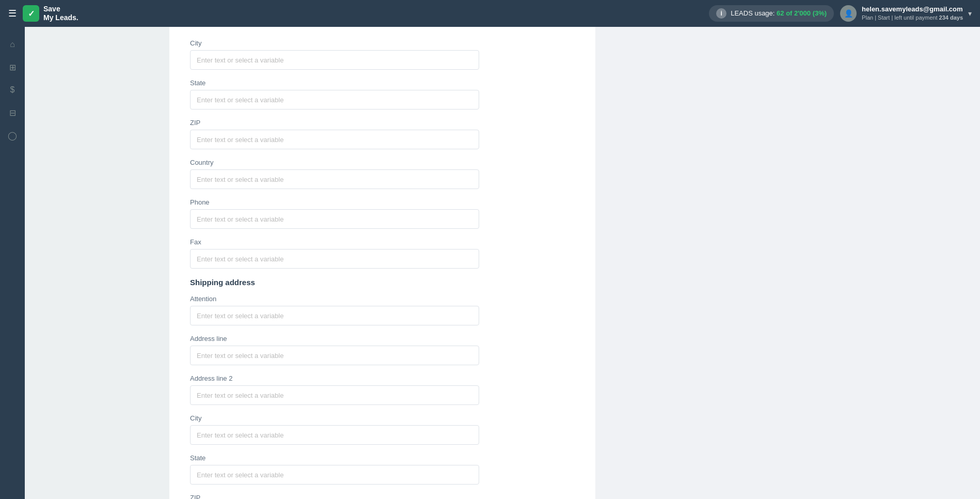  What do you see at coordinates (382, 310) in the screenshot?
I see `field-shipping-attention: Attention` at bounding box center [382, 310].